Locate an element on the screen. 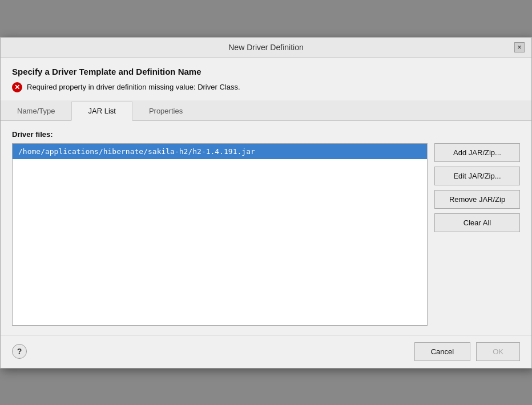 This screenshot has height=405, width=532. dialog-heading: Specify a Driver Template and Definition… is located at coordinates (266, 72).